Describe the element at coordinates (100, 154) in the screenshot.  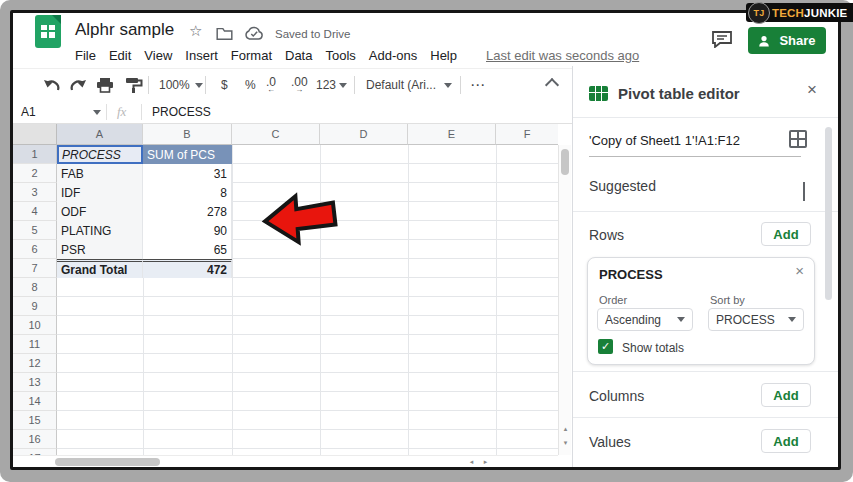
I see `cell-A1-selected: PROCESS` at that location.